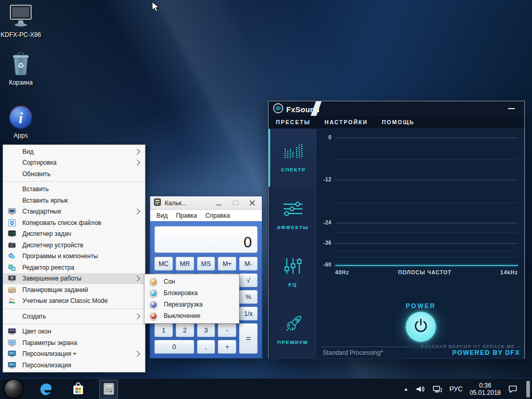 Image resolution: width=532 pixels, height=399 pixels. I want to click on context-menu-item: Копировать список файлов, so click(74, 223).